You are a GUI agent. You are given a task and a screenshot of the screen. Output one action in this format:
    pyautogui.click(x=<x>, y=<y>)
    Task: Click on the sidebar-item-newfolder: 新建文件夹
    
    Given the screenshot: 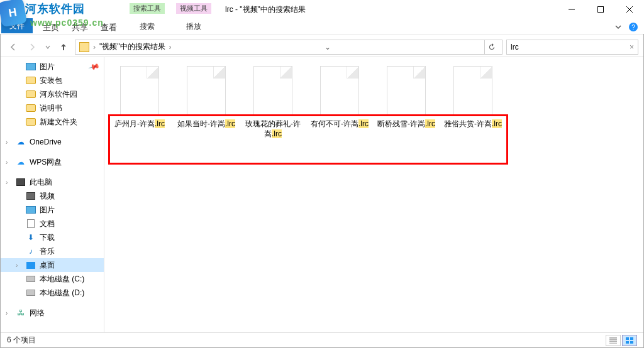 What is the action you would take?
    pyautogui.click(x=52, y=122)
    